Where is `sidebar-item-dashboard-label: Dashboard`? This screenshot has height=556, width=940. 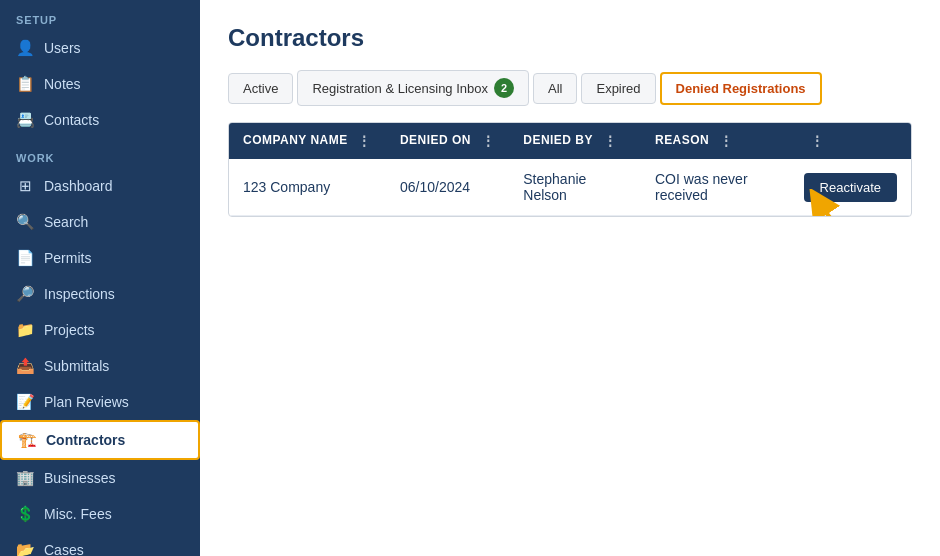
sidebar-item-dashboard-label: Dashboard is located at coordinates (78, 186).